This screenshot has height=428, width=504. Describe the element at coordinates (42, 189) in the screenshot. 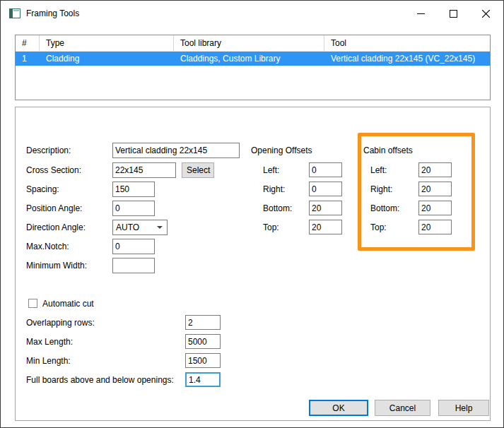

I see `spacing-label: Spacing:` at that location.